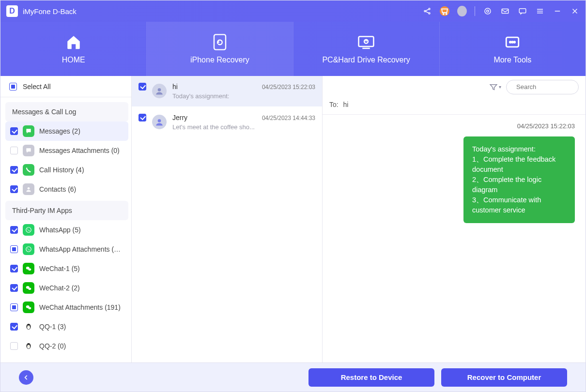 This screenshot has height=392, width=586. Describe the element at coordinates (293, 377) in the screenshot. I see `footer: Restore to Device Recover to Computer` at that location.